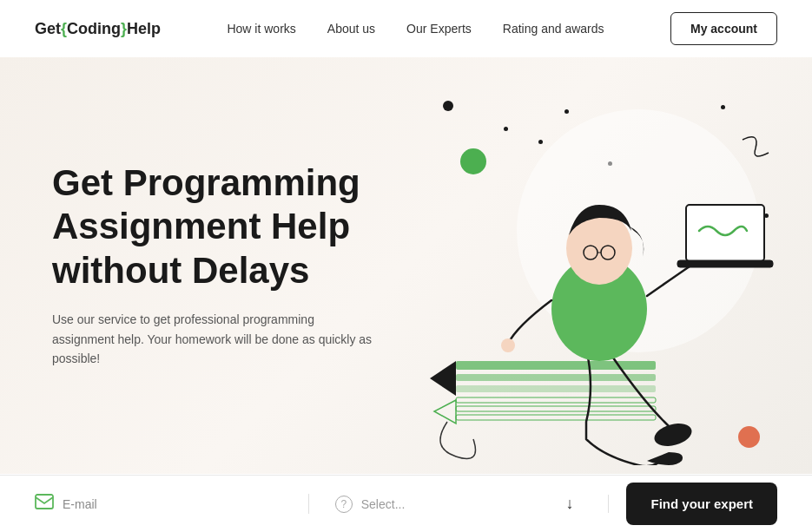 The image size is (812, 532). Describe the element at coordinates (459, 503) in the screenshot. I see `footer-select-section: ? Select... ↓` at that location.